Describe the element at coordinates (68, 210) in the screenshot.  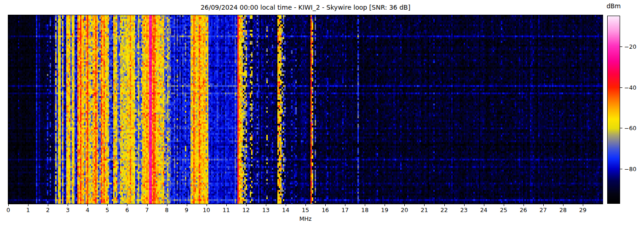
I see `x-tick-label: 3` at that location.